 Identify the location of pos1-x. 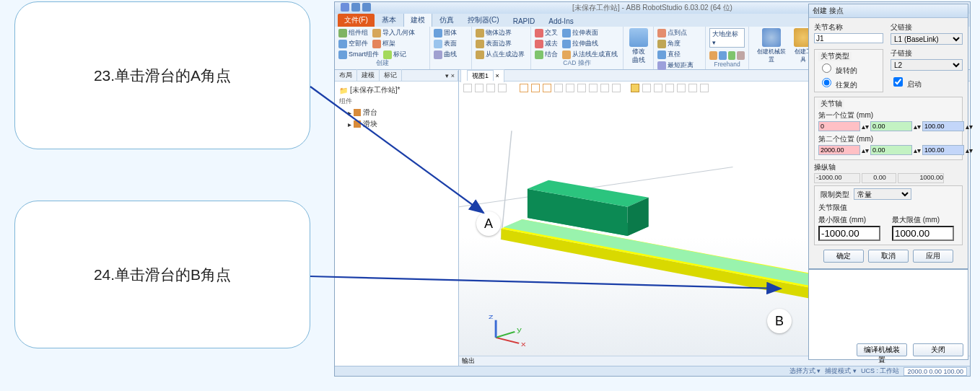
(839, 126).